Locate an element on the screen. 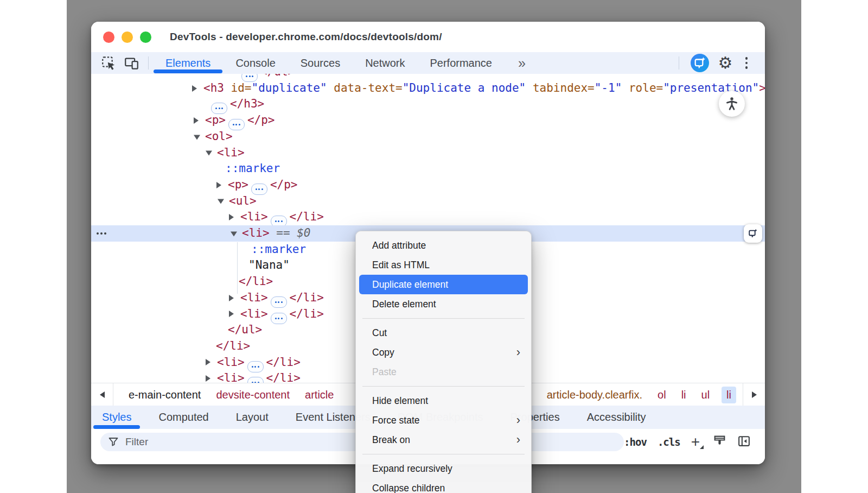 This screenshot has height=493, width=868. menu-item-edit-as-html: Edit as HTML is located at coordinates (444, 265).